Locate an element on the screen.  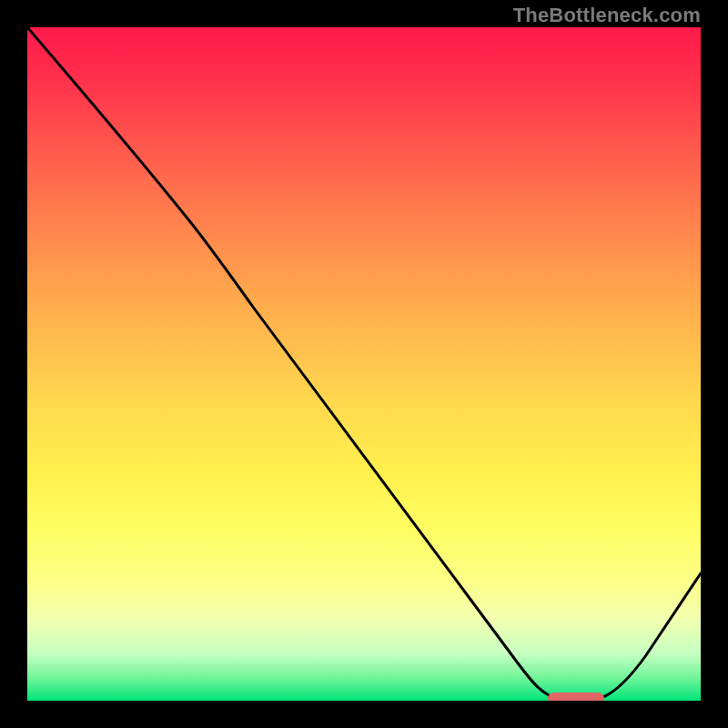
watermark-text: TheBottleneck.com is located at coordinates (607, 15).